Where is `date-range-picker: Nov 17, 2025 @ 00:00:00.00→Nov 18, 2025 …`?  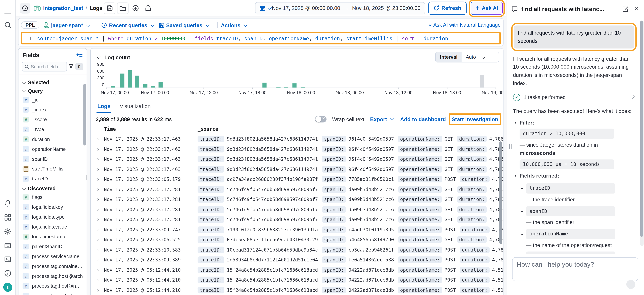 date-range-picker: Nov 17, 2025 @ 00:00:00.00→Nov 18, 2025 … is located at coordinates (340, 8).